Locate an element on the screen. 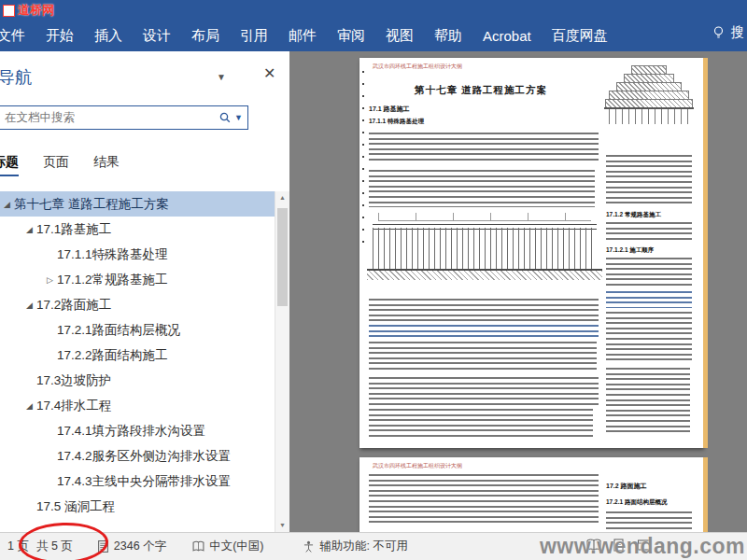 The image size is (747, 560). tab-mailings: 邮件 is located at coordinates (303, 35).